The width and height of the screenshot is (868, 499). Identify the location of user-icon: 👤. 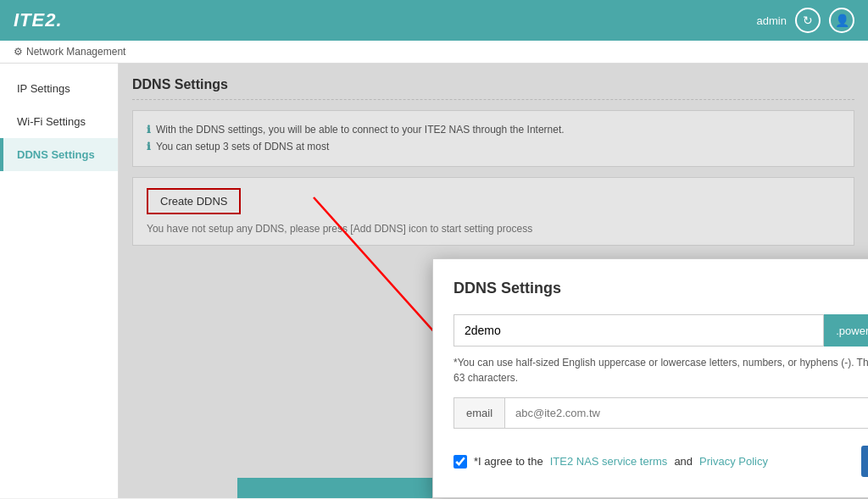
(842, 20).